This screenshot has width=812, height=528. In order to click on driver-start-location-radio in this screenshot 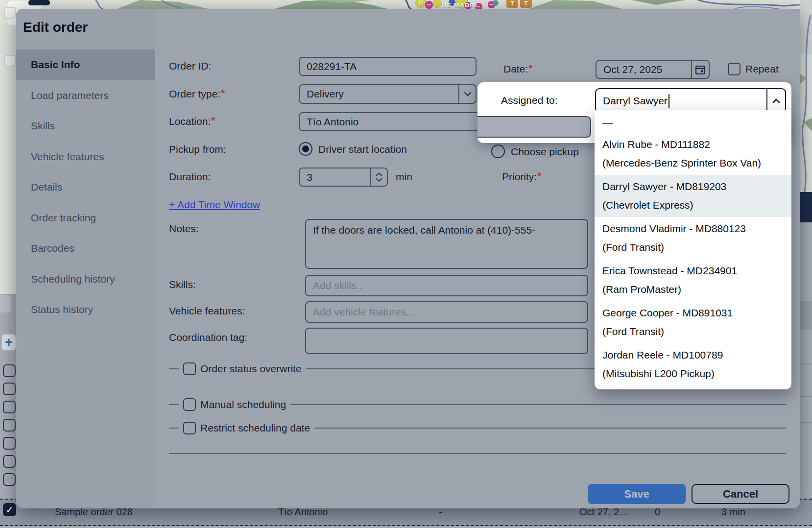, I will do `click(306, 149)`.